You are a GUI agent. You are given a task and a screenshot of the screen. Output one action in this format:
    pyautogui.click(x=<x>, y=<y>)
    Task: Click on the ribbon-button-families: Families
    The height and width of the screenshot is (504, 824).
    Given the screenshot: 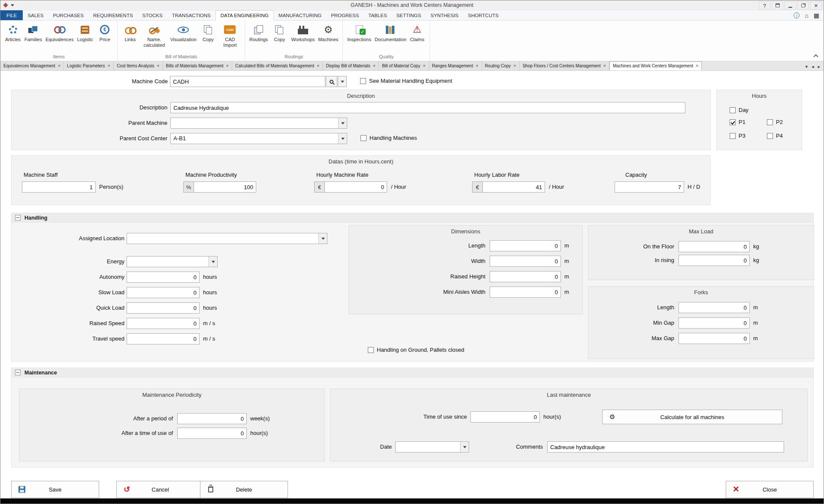 What is the action you would take?
    pyautogui.click(x=33, y=33)
    